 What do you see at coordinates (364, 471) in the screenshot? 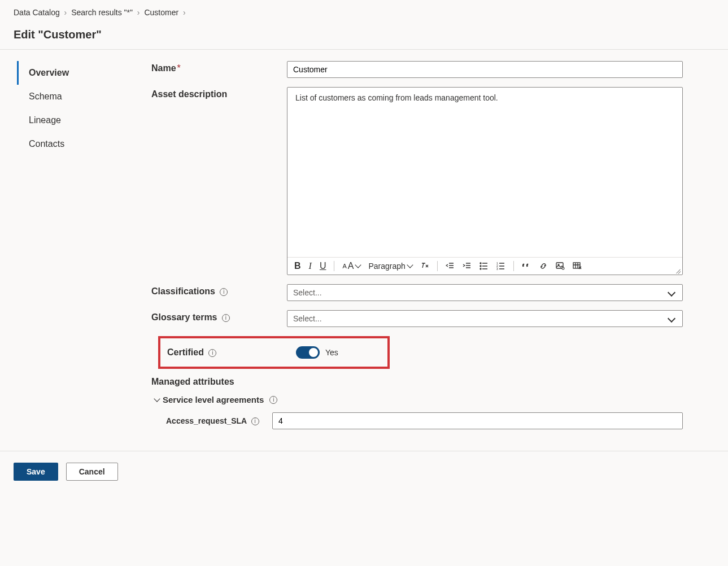
I see `footer: Save Cancel` at bounding box center [364, 471].